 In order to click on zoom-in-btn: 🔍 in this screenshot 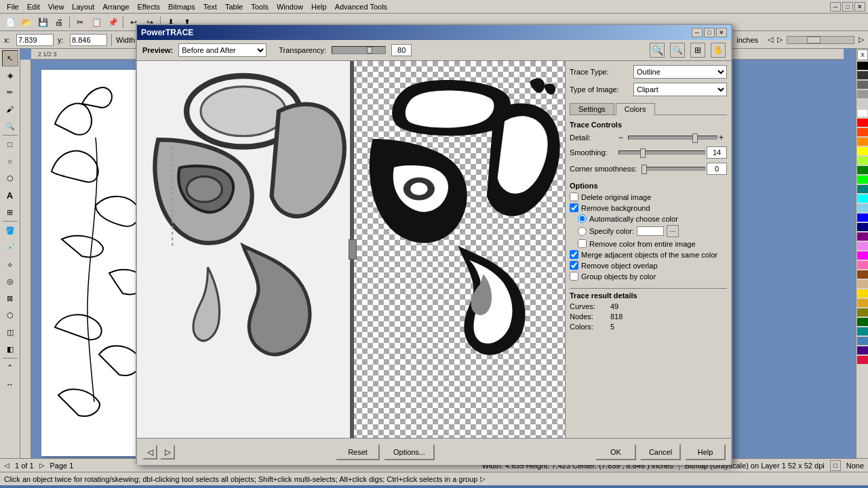, I will do `click(657, 50)`.